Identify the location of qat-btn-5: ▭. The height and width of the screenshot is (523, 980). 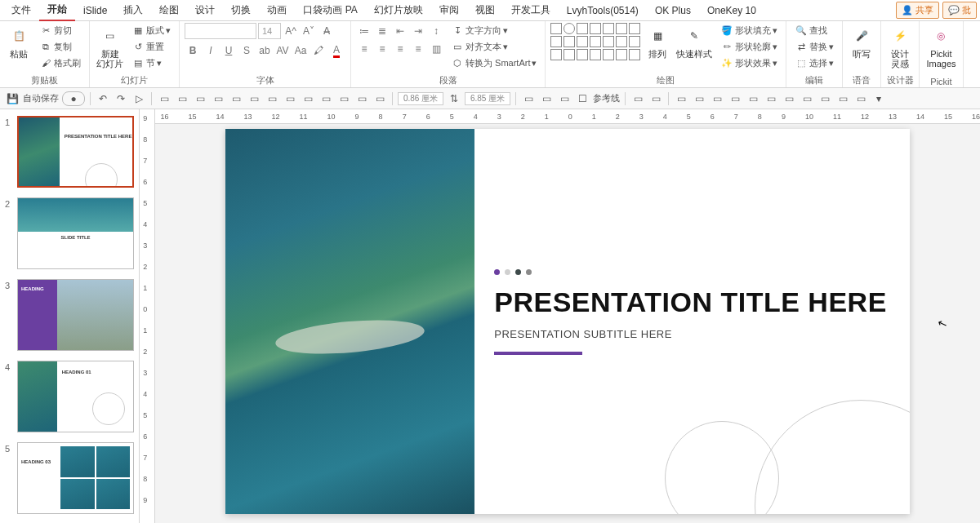
(236, 99).